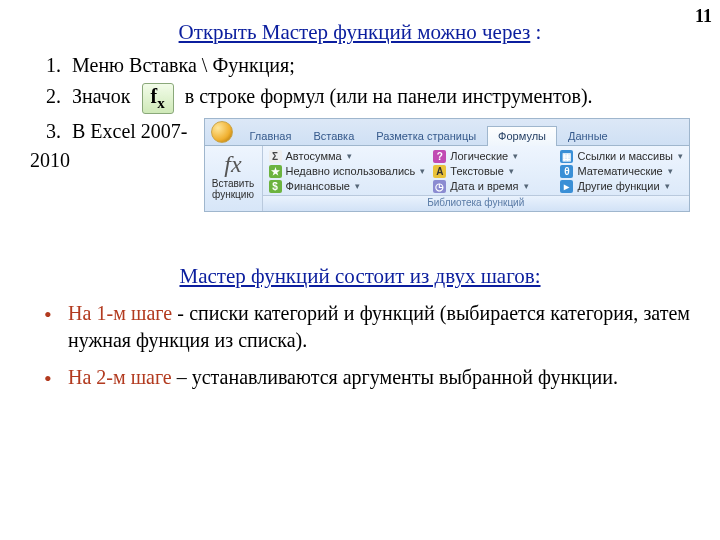 The height and width of the screenshot is (540, 720). Describe the element at coordinates (484, 186) in the screenshot. I see `cmd-datetime-label: Дата и время` at that location.